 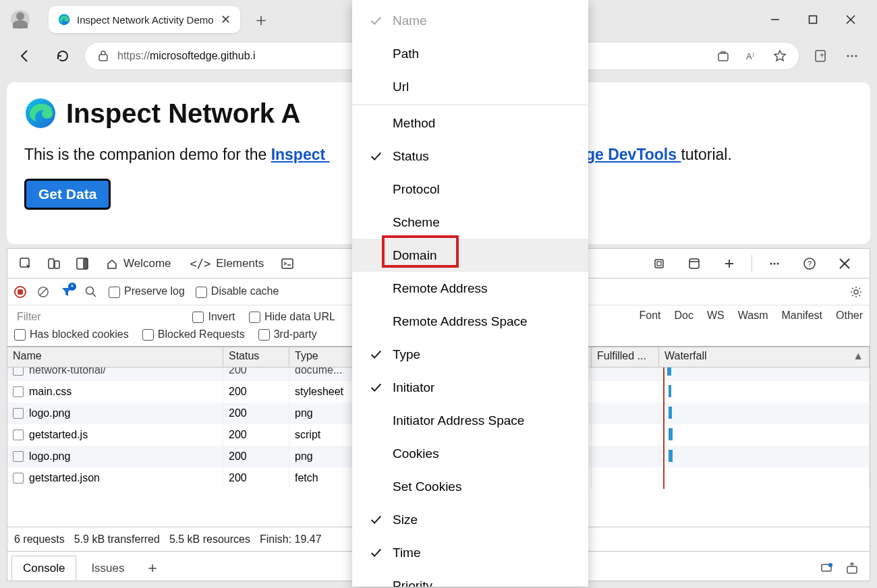 What do you see at coordinates (470, 519) in the screenshot?
I see `menu-item-size: Size` at bounding box center [470, 519].